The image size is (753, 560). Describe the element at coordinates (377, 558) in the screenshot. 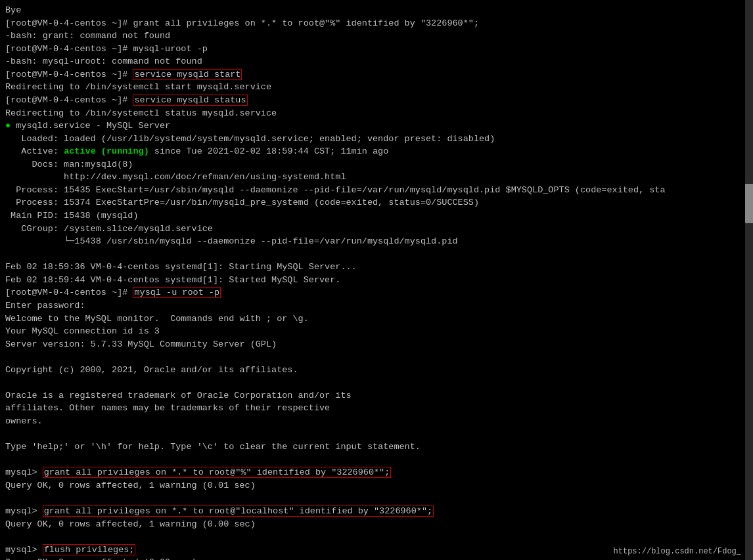

I see `line-query-ok3: Query OK, 0 rows affected (0.00 sec)` at that location.